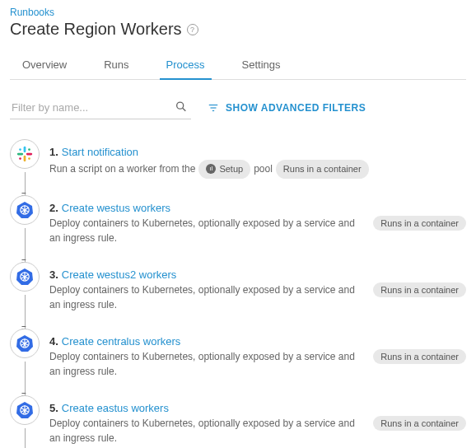 Image resolution: width=476 pixels, height=448 pixels. What do you see at coordinates (54, 341) in the screenshot?
I see `step-number: 4.` at bounding box center [54, 341].